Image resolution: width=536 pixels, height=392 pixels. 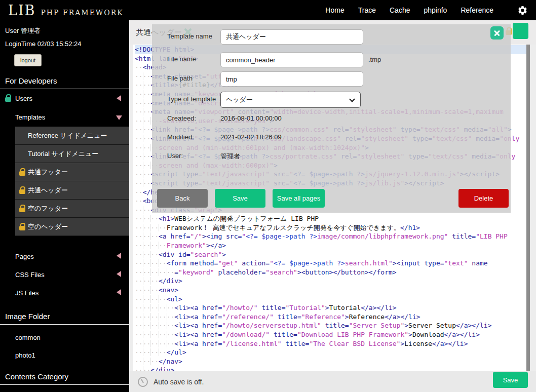 I want to click on autosave-timer-icon, so click(x=143, y=382).